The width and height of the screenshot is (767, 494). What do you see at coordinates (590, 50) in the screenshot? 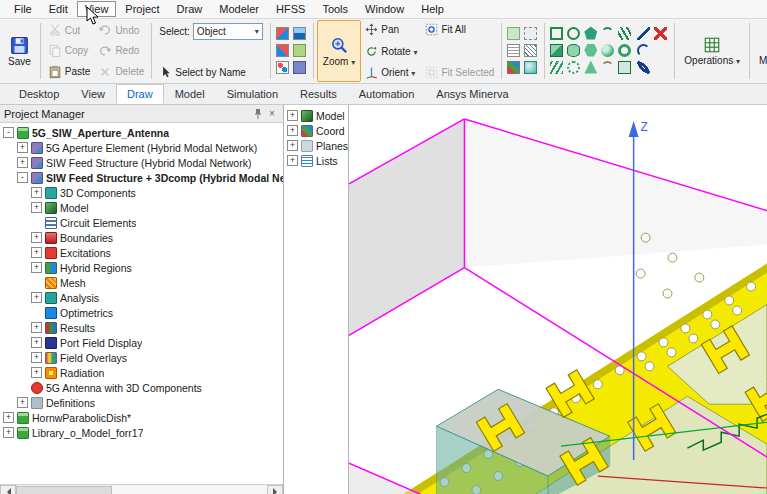
I see `draw-polyhedron-icon` at bounding box center [590, 50].